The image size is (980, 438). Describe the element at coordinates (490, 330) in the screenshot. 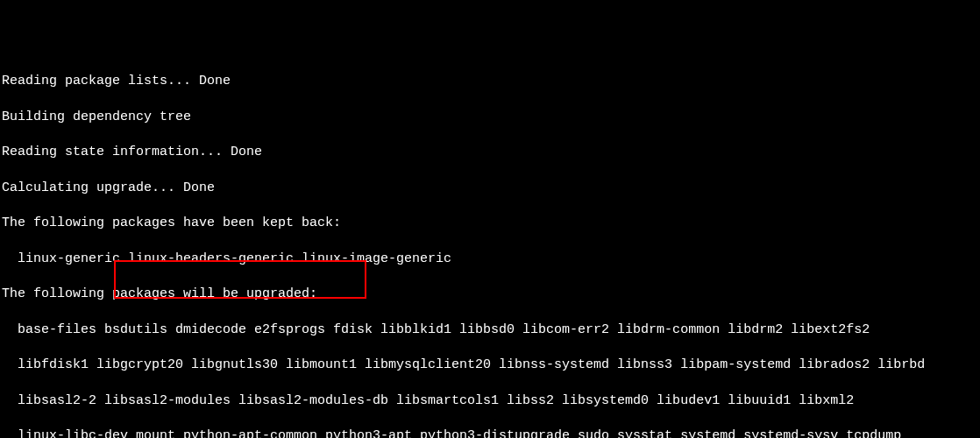

I see `terminal-line: base-files bsdutils dmidecode e2fsprogs …` at that location.